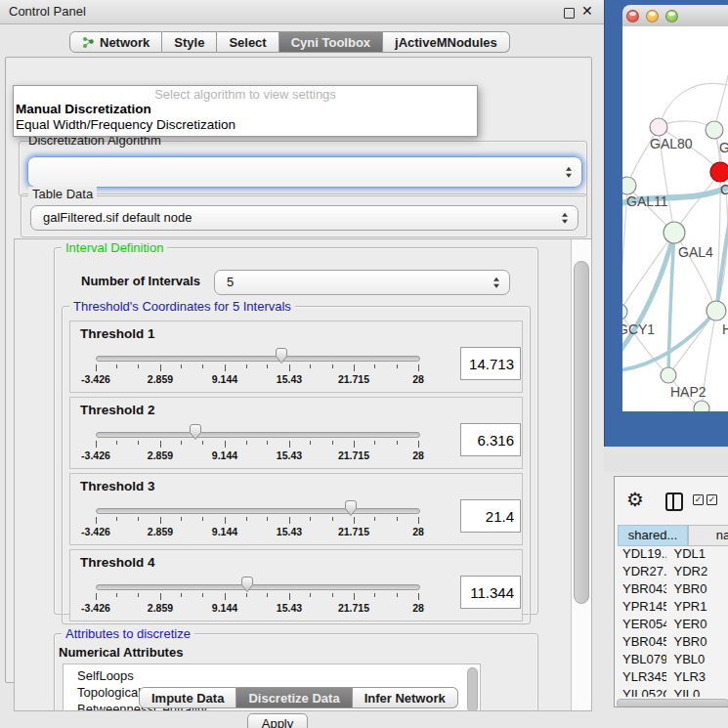 This screenshot has width=728, height=728. What do you see at coordinates (447, 42) in the screenshot?
I see `tab-jactivemnodules: jActiveMNodules` at bounding box center [447, 42].